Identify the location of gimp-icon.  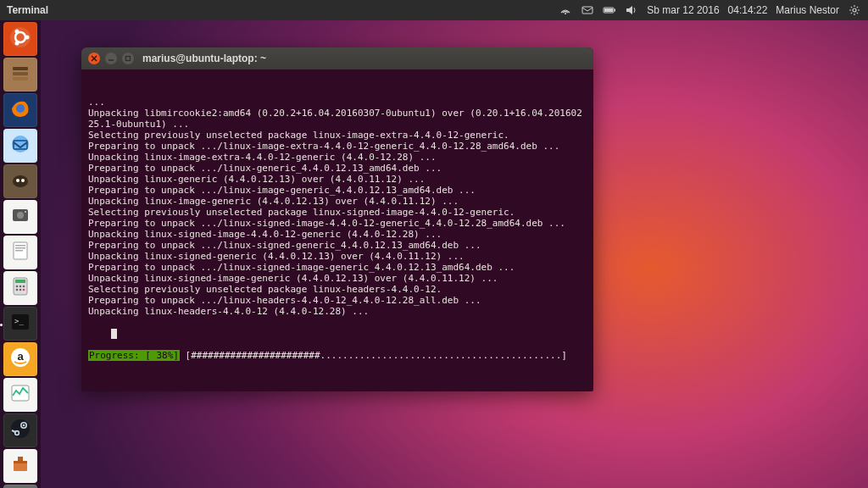
(20, 181).